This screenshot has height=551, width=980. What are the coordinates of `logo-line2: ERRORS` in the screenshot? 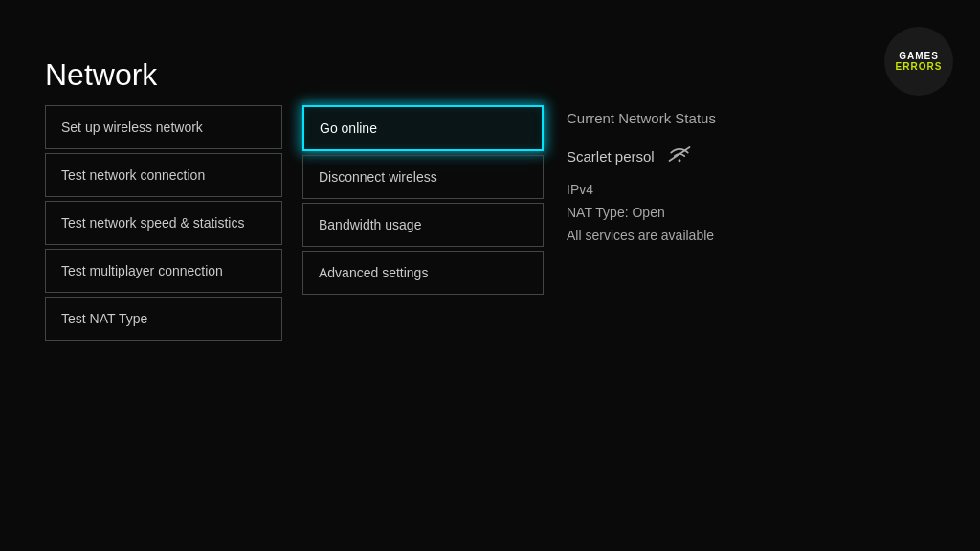 It's located at (919, 67).